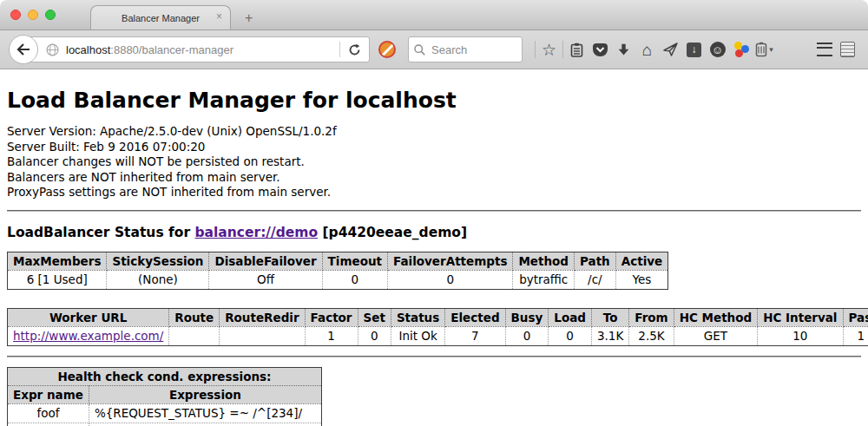 This screenshot has height=426, width=868. Describe the element at coordinates (476, 318) in the screenshot. I see `column-header: Elected` at that location.